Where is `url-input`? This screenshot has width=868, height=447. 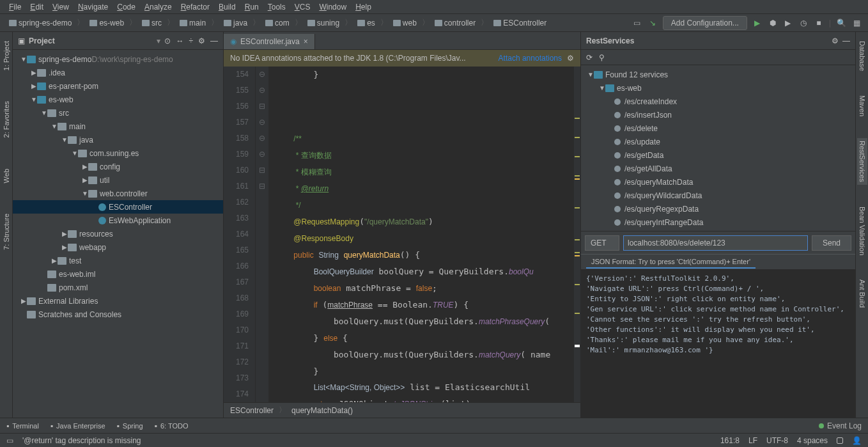 url-input is located at coordinates (716, 243).